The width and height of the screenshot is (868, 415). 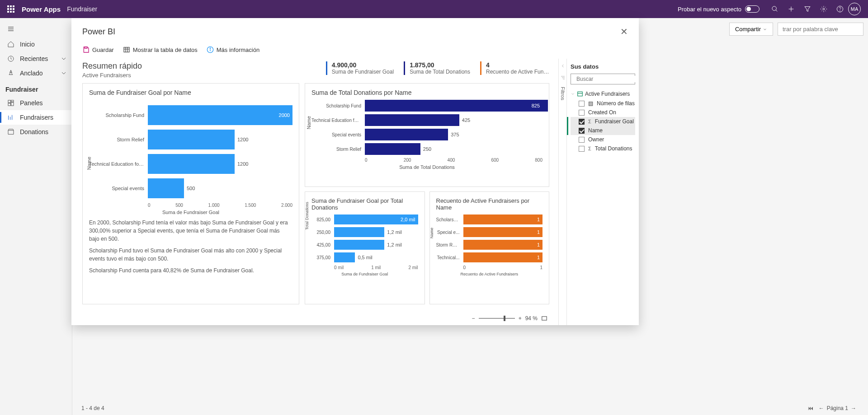 I want to click on field-numero-filas: ▤Número de filas, so click(x=603, y=103).